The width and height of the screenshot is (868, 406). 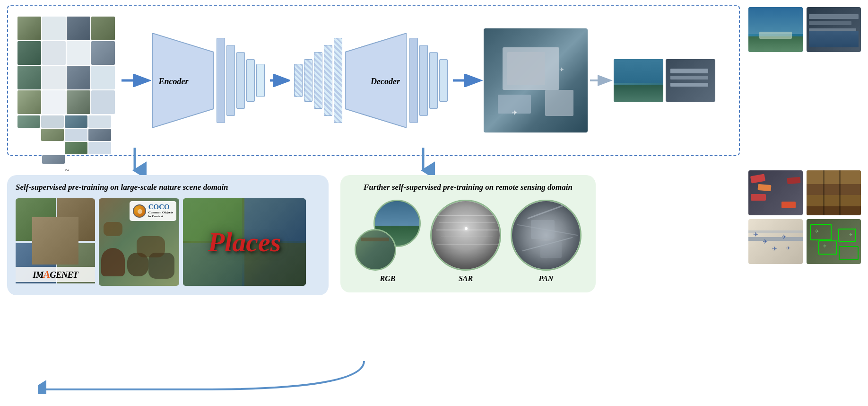 I want to click on coco-main-text: COCO, so click(x=161, y=207).